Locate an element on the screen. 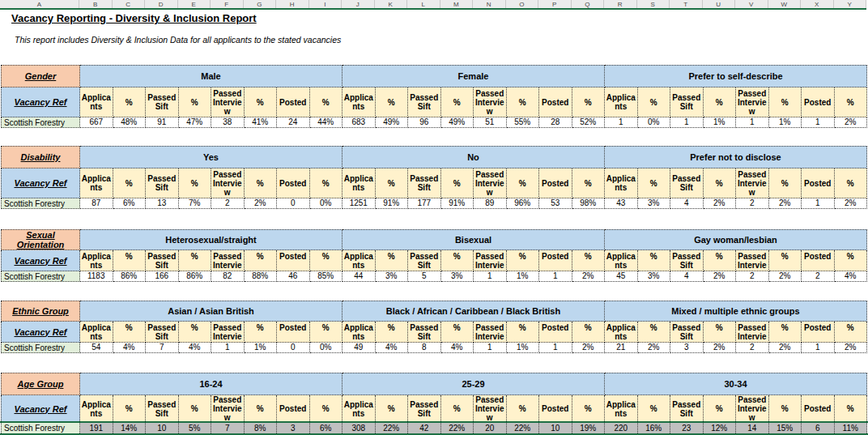  column-header-Q: Q is located at coordinates (588, 4).